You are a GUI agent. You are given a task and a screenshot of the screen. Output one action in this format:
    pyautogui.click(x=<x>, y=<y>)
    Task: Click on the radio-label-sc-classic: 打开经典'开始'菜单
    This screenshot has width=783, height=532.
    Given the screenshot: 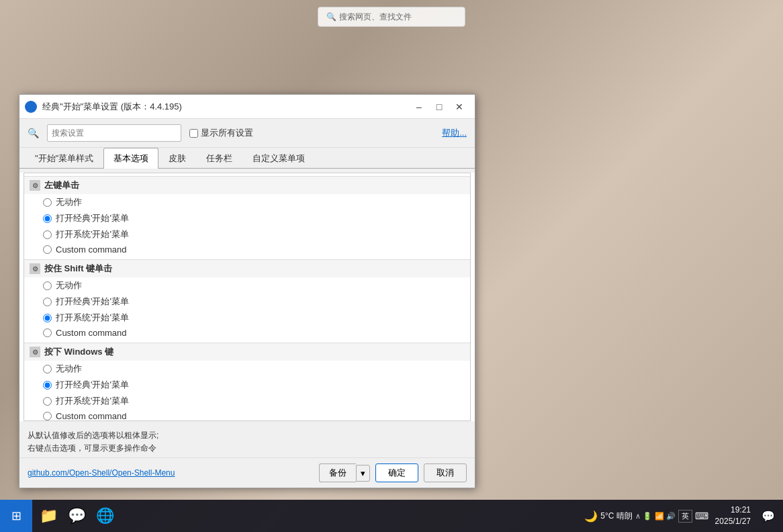 What is the action you would take?
    pyautogui.click(x=93, y=302)
    